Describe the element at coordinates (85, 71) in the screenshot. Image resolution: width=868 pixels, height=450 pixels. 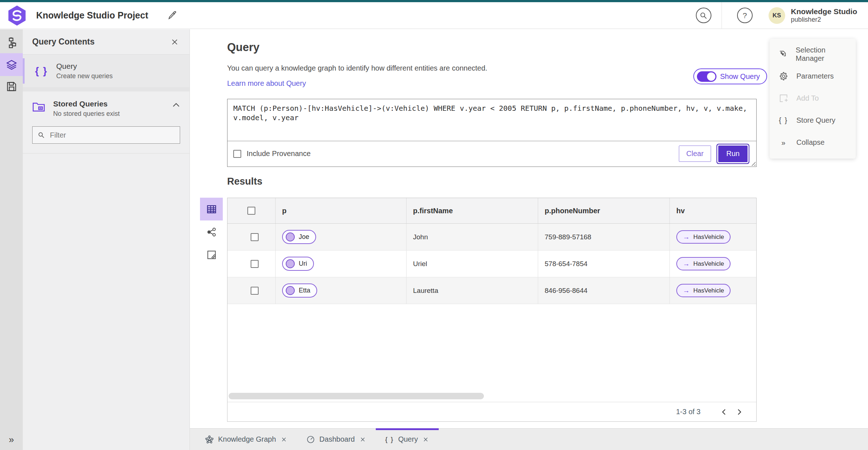
I see `query-item-text: Query Create new queries` at that location.